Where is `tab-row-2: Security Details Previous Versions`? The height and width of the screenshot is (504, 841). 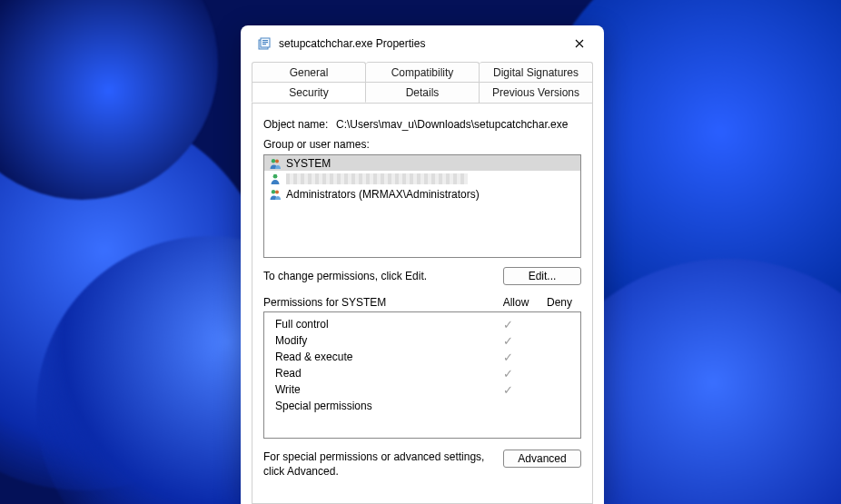
tab-row-2: Security Details Previous Versions is located at coordinates (422, 93).